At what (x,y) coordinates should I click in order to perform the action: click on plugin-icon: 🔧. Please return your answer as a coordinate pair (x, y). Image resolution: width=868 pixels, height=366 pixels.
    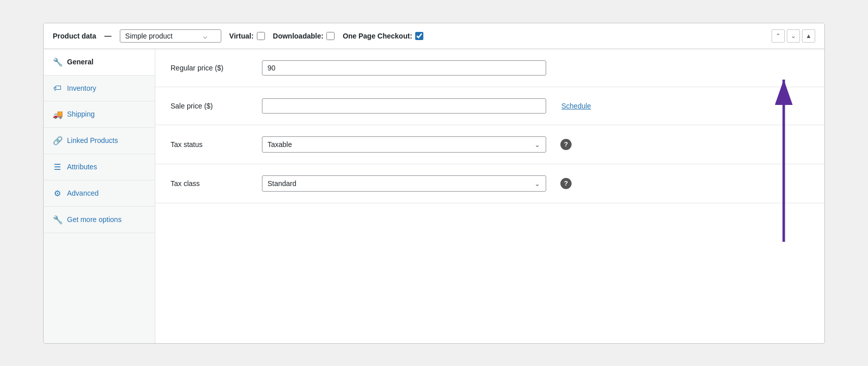
    Looking at the image, I should click on (57, 220).